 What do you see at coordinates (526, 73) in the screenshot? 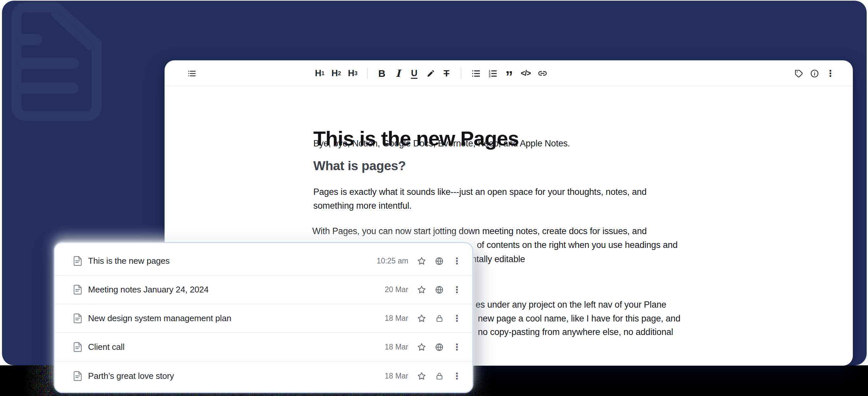
I see `code-button: </>` at bounding box center [526, 73].